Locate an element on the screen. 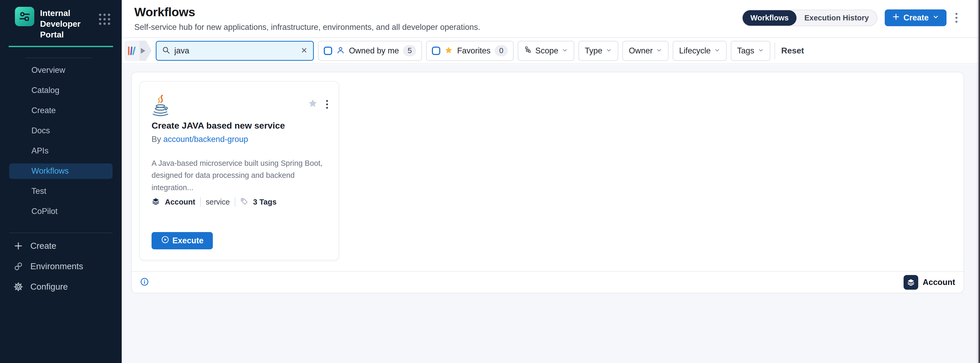 The height and width of the screenshot is (363, 980). lifecycle-dropdown: Lifecycle is located at coordinates (700, 51).